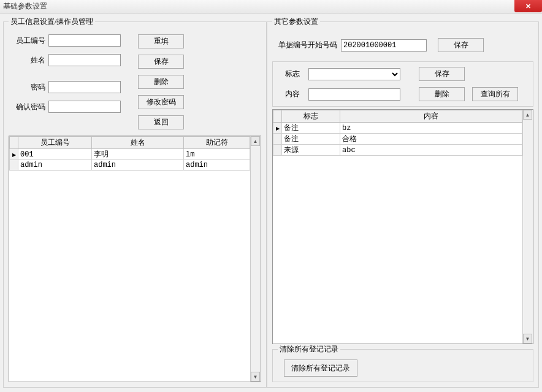 The image size is (542, 392). What do you see at coordinates (403, 363) in the screenshot?
I see `clear-records-group: 清除所有登记记录 清除所有登记记录` at bounding box center [403, 363].